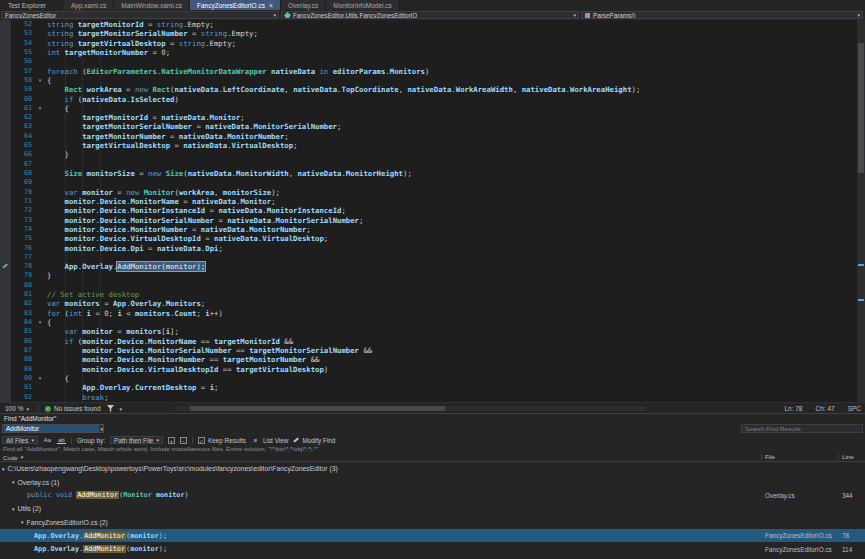 The width and height of the screenshot is (865, 559). What do you see at coordinates (432, 220) in the screenshot?
I see `code-line: 73 monitor.Device.MonitorSerialNumber = …` at bounding box center [432, 220].